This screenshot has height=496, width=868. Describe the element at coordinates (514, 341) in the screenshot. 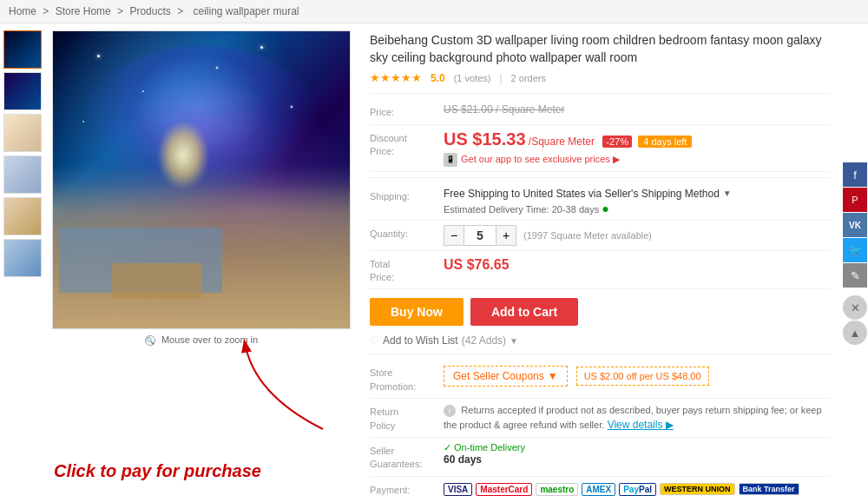

I see `wishlist-arrow-icon: ▼` at that location.